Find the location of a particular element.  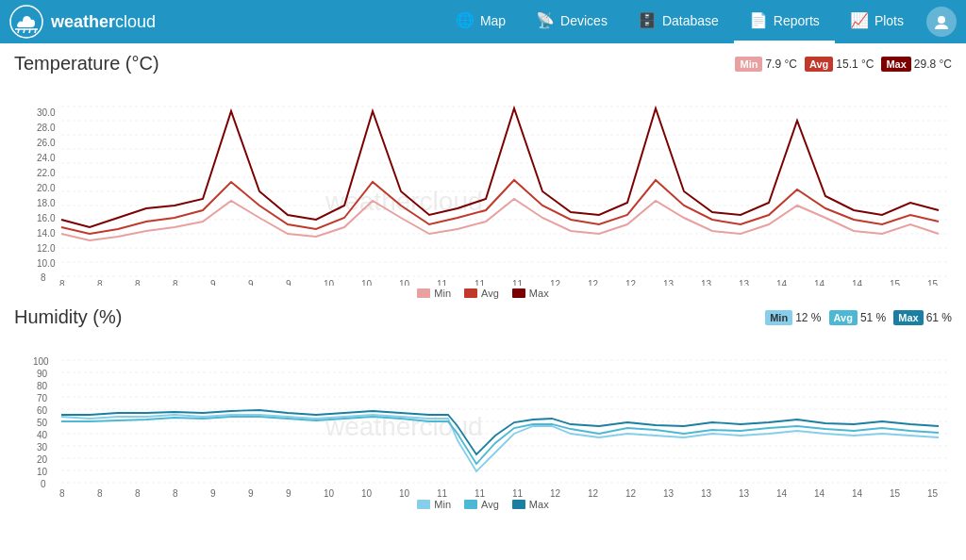

logo-icon is located at coordinates (26, 22).